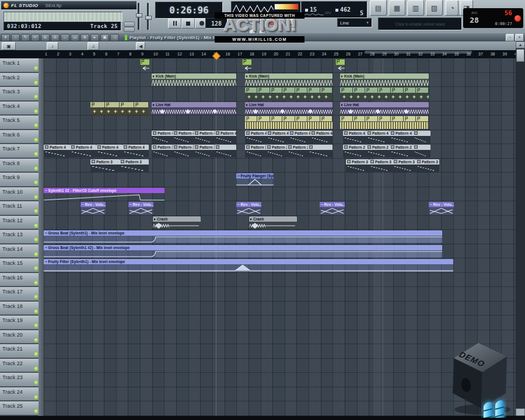 The width and height of the screenshot is (525, 420). What do you see at coordinates (520, 45) in the screenshot?
I see `scroll-up-button: ▲` at bounding box center [520, 45].